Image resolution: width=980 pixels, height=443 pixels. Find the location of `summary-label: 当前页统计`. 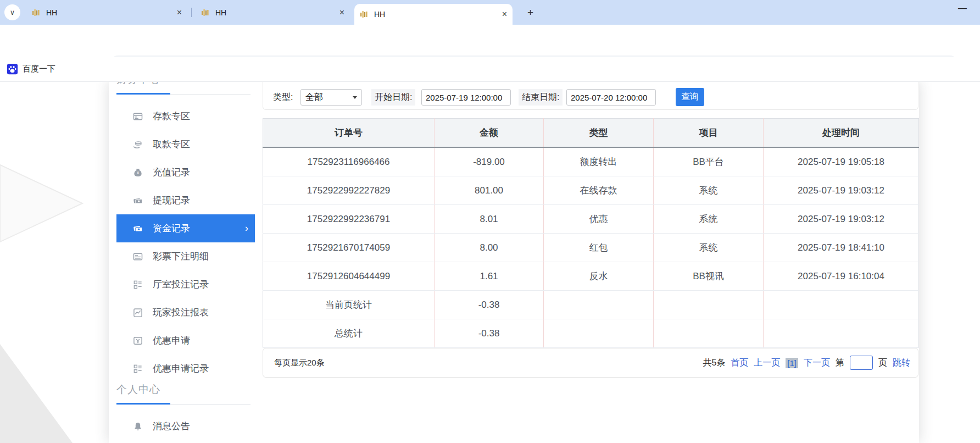

summary-label: 当前页统计 is located at coordinates (349, 305).